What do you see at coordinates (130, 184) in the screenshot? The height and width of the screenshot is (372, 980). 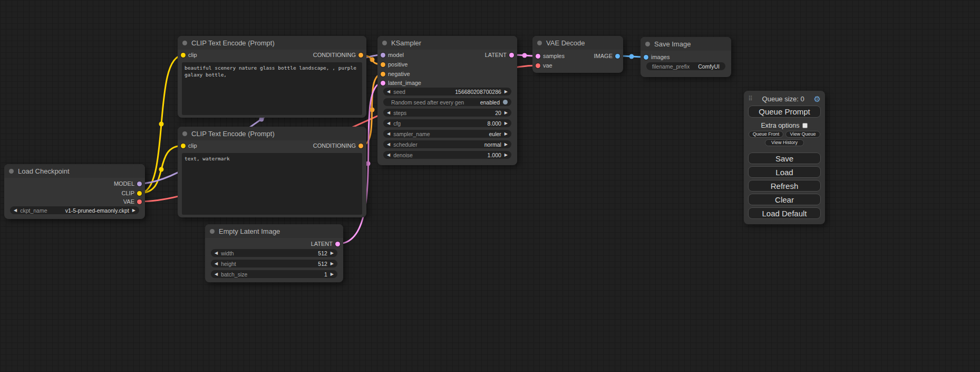 I see `output-row-model: MODEL` at bounding box center [130, 184].